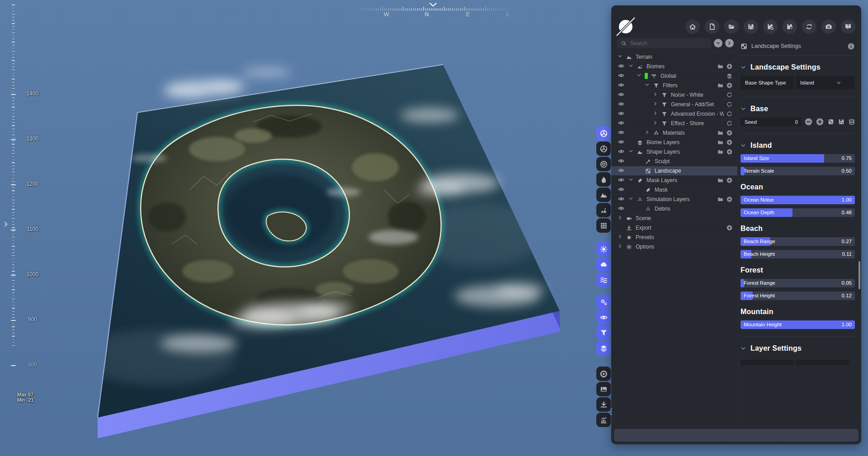 This screenshot has width=868, height=456. I want to click on save-as-new-button, so click(770, 27).